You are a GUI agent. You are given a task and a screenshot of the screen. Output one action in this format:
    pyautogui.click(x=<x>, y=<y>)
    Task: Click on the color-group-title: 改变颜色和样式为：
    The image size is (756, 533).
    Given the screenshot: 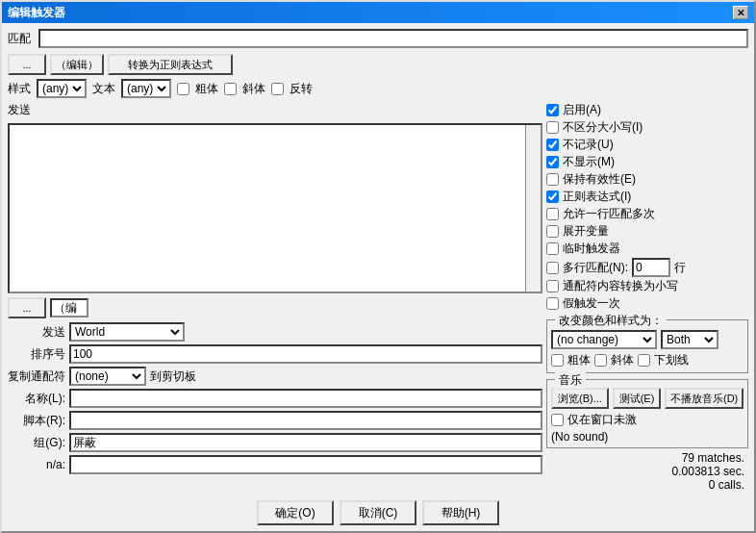 What is the action you would take?
    pyautogui.click(x=611, y=321)
    